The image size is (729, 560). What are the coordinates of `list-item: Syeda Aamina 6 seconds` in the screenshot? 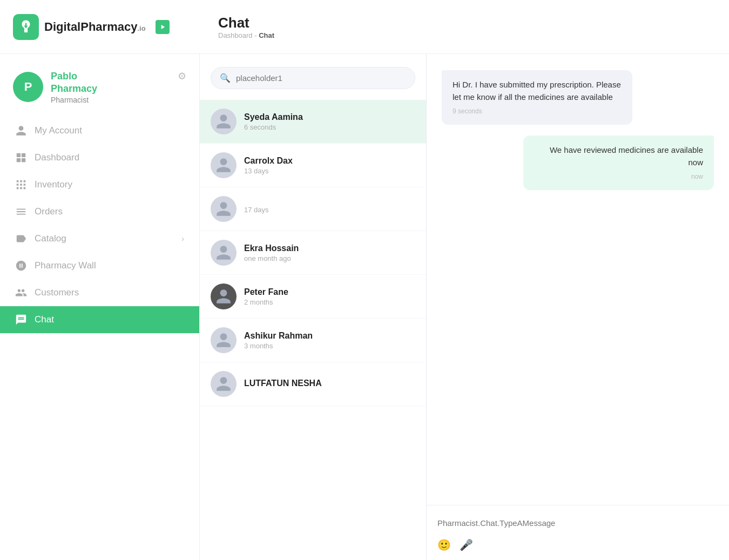 It's located at (313, 122).